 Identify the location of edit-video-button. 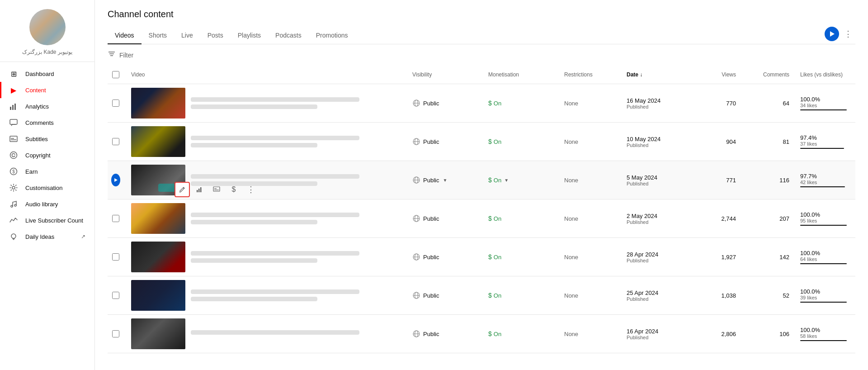
(182, 190).